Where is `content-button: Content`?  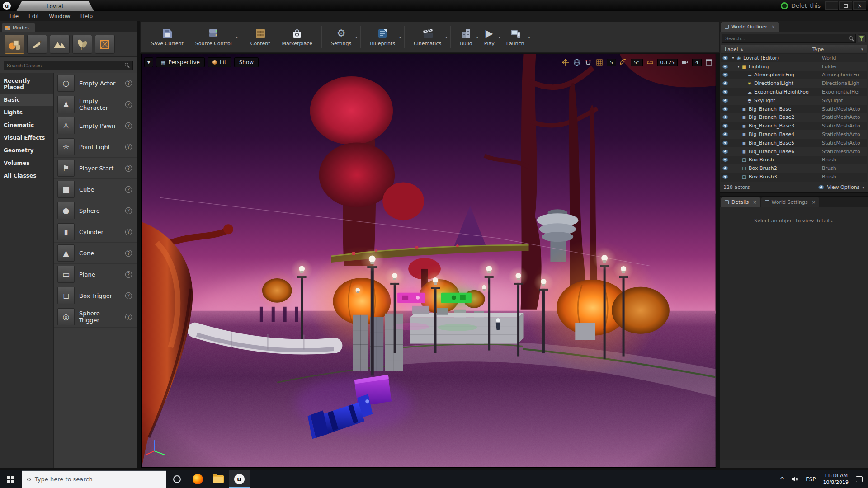 content-button: Content is located at coordinates (260, 37).